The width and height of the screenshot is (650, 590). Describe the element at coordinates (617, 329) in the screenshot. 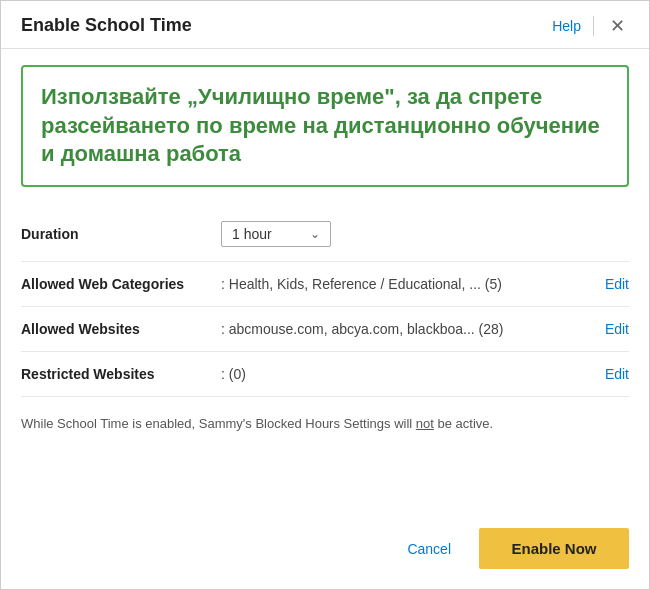

I see `allowed-websites-edit-button: Edit` at that location.